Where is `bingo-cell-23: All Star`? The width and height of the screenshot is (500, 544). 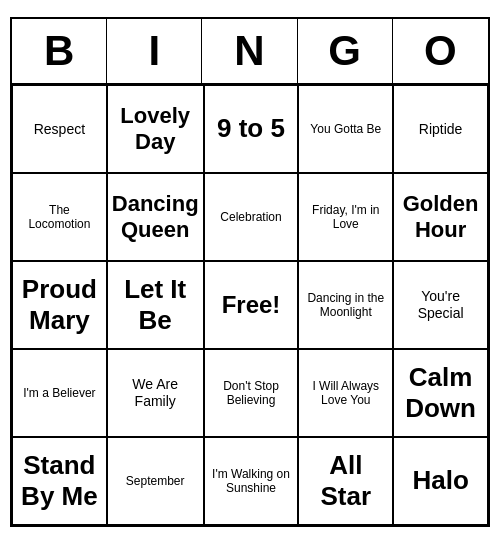
bingo-cell-23: All Star is located at coordinates (346, 481).